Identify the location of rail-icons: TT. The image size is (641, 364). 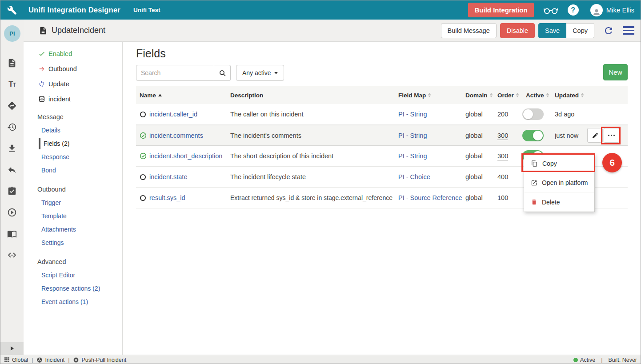
(12, 164).